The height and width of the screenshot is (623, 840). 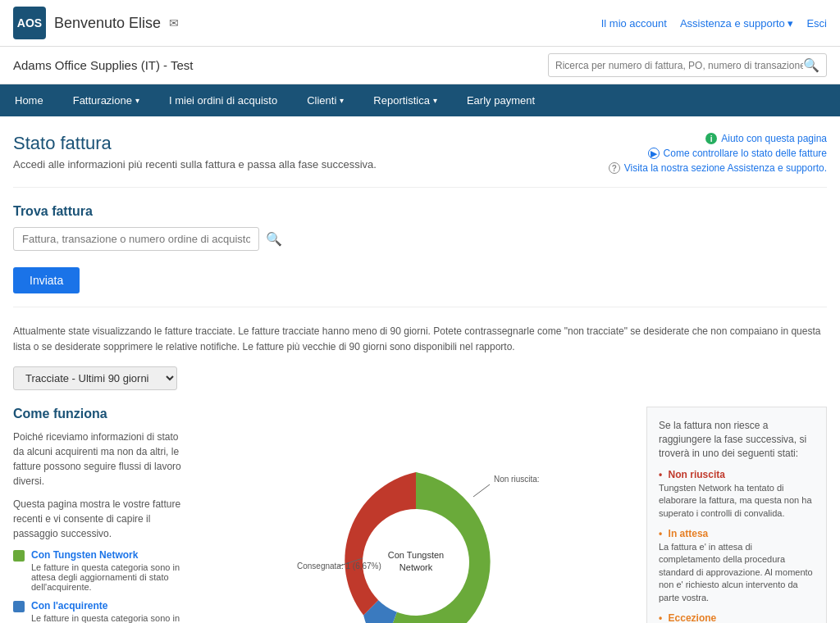 What do you see at coordinates (99, 414) in the screenshot?
I see `how-title: Come funziona` at bounding box center [99, 414].